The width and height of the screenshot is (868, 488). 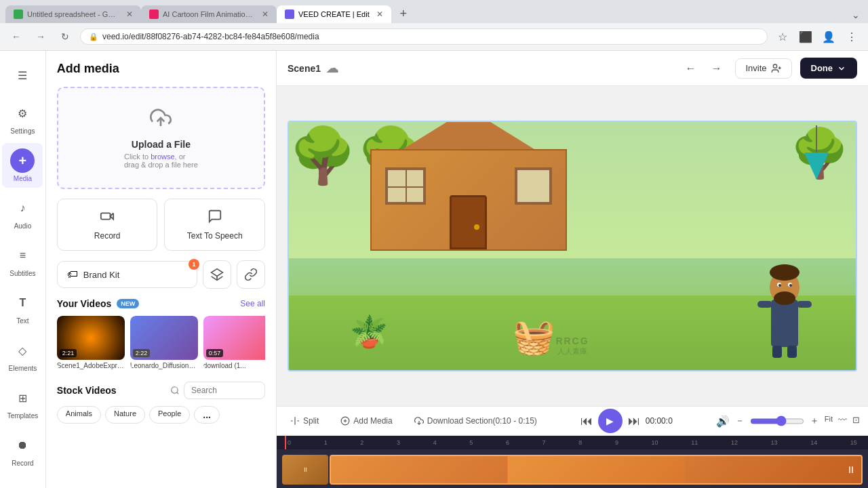 I want to click on filter-nature: Nature, so click(x=125, y=415).